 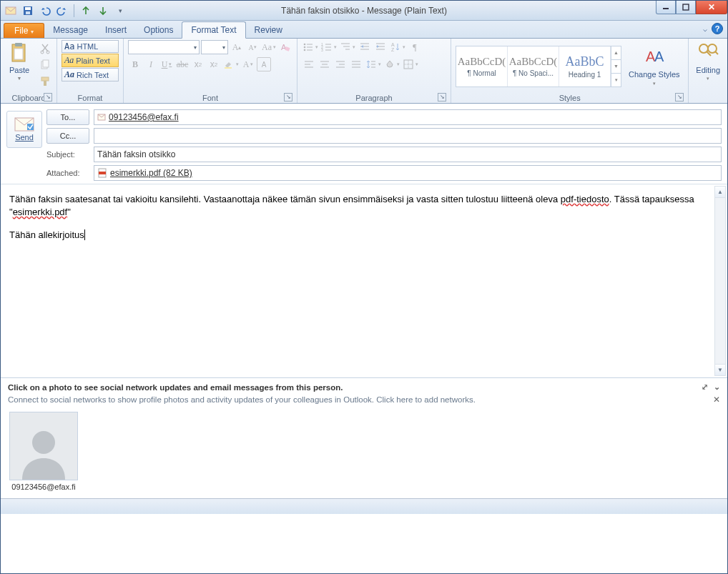 I want to click on bold-icon: B, so click(x=135, y=64).